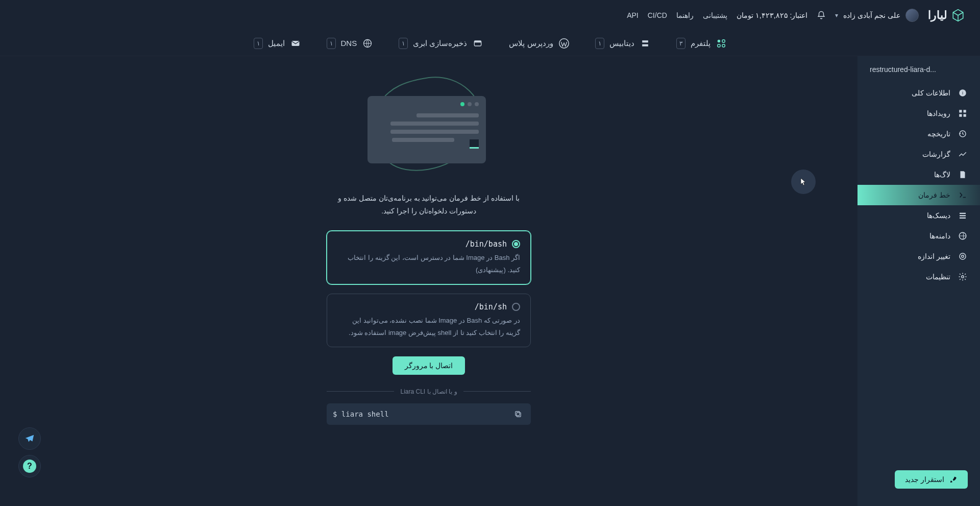 This screenshot has height=506, width=980. Describe the element at coordinates (919, 215) in the screenshot. I see `sidebar-item-disks: دیسک‌ها` at that location.